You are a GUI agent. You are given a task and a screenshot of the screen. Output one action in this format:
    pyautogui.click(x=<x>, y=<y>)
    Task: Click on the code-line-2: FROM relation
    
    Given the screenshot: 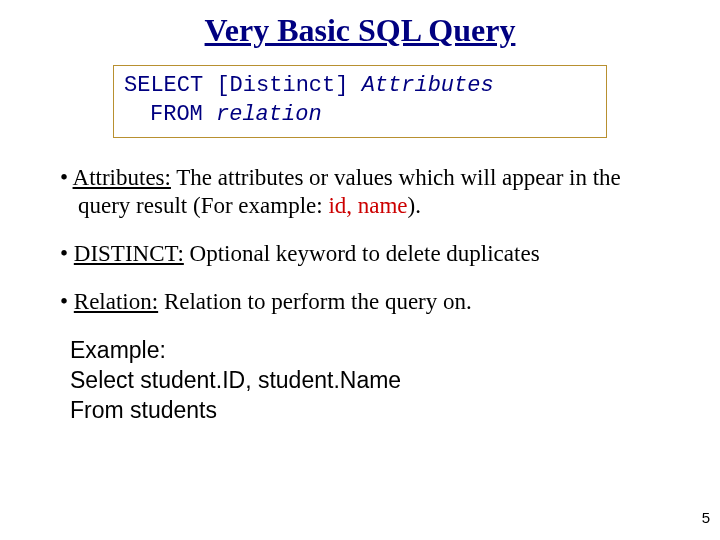 What is the action you would take?
    pyautogui.click(x=360, y=116)
    